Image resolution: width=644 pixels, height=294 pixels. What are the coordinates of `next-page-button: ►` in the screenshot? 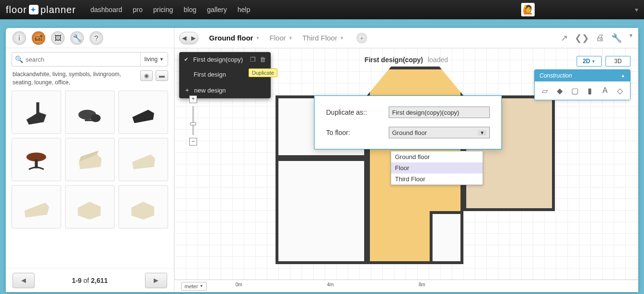 It's located at (156, 281).